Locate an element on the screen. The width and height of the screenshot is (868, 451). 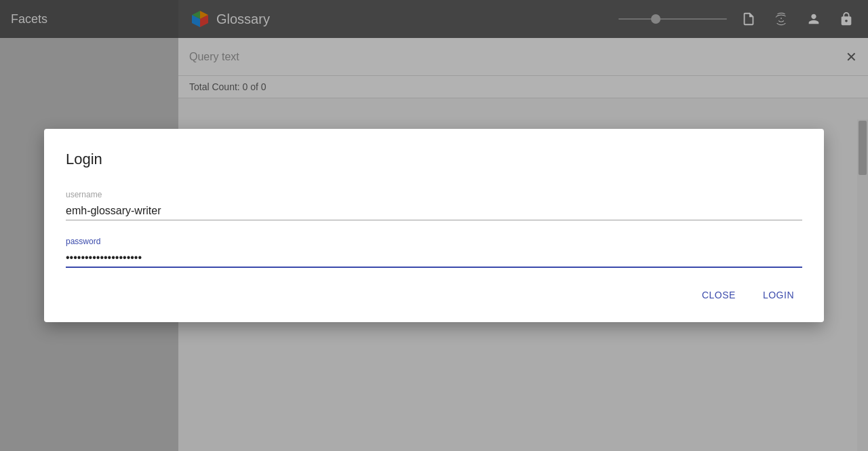
username-label: username is located at coordinates (434, 195).